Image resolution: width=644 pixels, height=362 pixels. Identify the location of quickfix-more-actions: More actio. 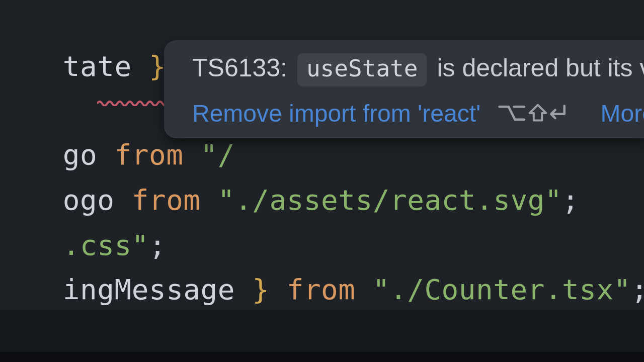
(623, 114).